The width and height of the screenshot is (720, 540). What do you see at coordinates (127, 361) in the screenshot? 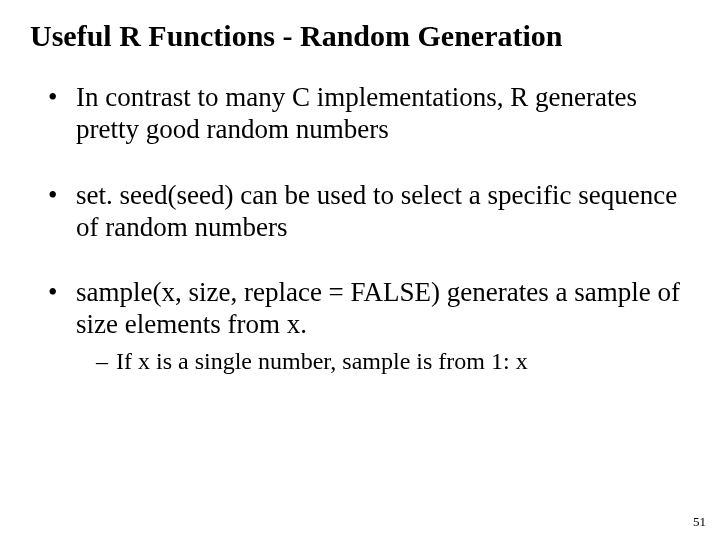
I see `sub1-pre: If` at bounding box center [127, 361].